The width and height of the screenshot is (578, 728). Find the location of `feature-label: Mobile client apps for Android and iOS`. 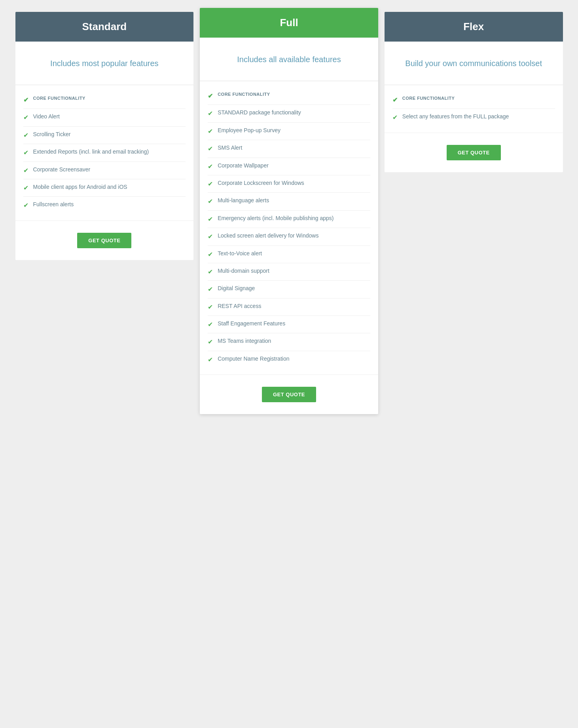

feature-label: Mobile client apps for Android and iOS is located at coordinates (80, 187).